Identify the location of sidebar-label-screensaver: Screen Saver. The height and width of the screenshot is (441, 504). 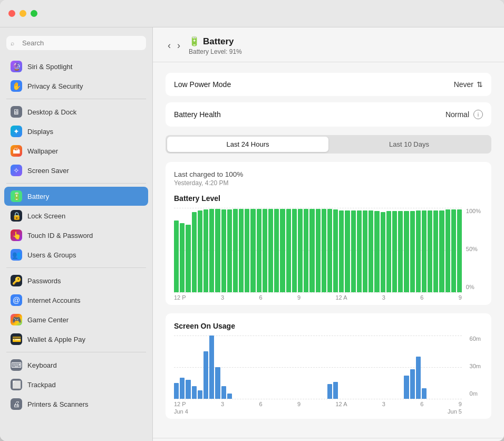
(49, 171).